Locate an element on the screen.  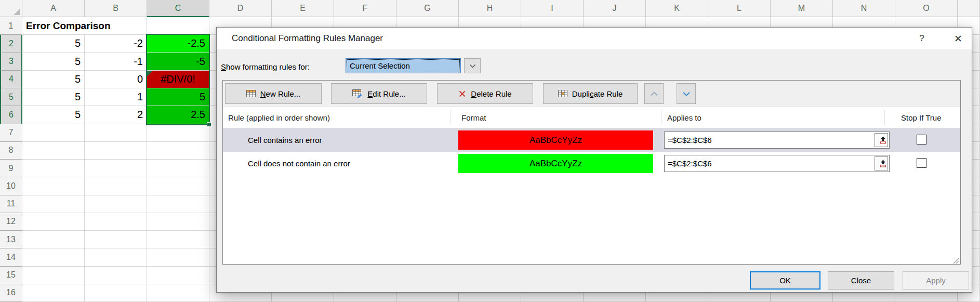
select-all-button is located at coordinates (11, 8).